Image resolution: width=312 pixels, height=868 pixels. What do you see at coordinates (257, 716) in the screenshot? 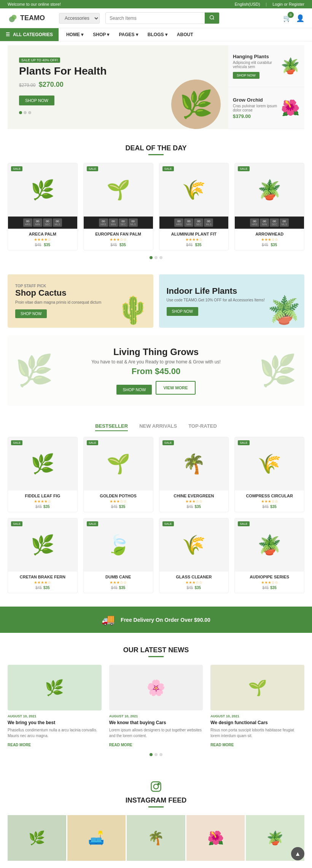
I see `news-card-3-date: AUGUST 10, 2021` at bounding box center [257, 716].